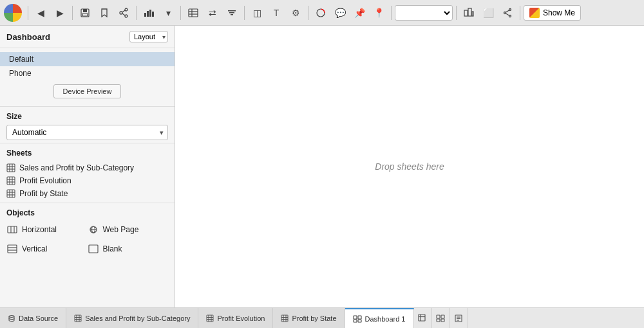 This screenshot has height=328, width=644. What do you see at coordinates (213, 13) in the screenshot?
I see `swap-button: ⇄` at bounding box center [213, 13].